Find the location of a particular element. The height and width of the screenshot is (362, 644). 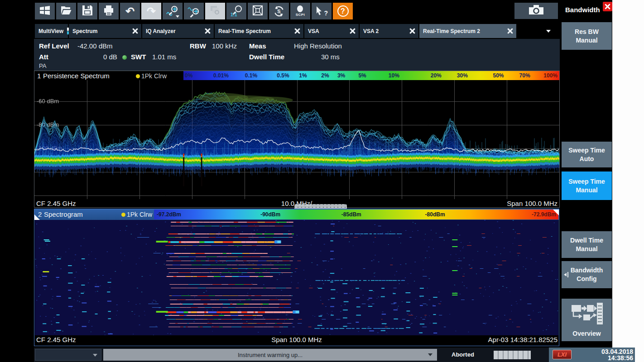

att-label: Att is located at coordinates (43, 57).